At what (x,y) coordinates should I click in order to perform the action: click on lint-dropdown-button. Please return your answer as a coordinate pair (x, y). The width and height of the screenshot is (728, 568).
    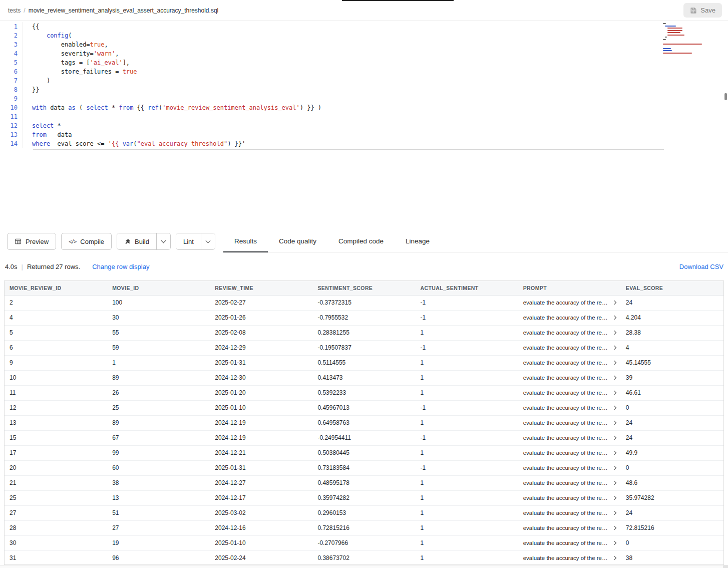
    Looking at the image, I should click on (208, 241).